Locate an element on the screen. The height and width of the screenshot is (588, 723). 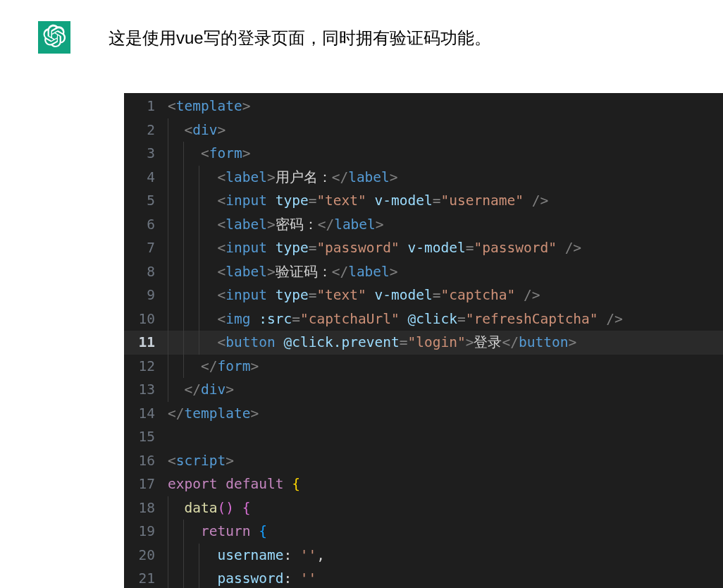
code-content: <input type="text" v-model="captcha" /> is located at coordinates (445, 295).